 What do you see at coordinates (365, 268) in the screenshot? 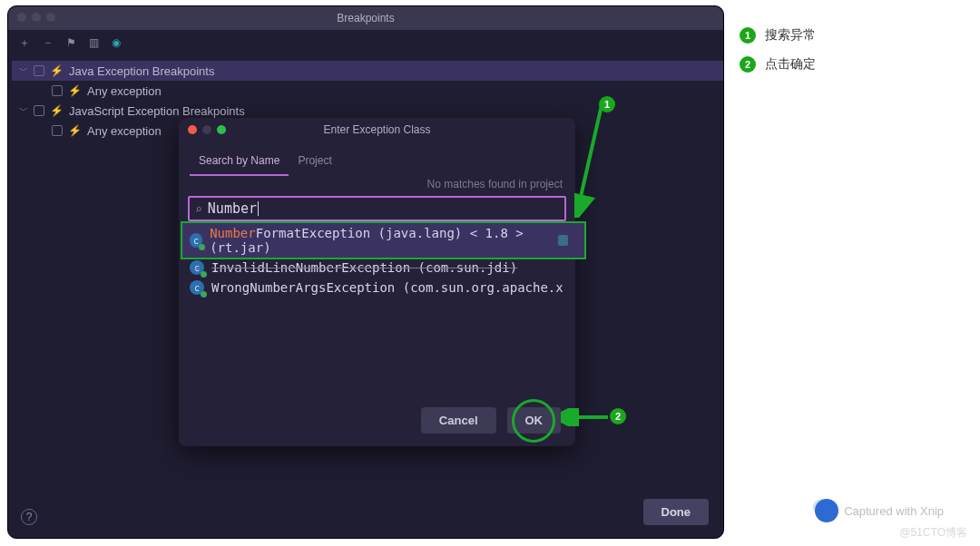
I see `result-rest: InvalidLineNumberException (com.sun.jdi)` at bounding box center [365, 268].